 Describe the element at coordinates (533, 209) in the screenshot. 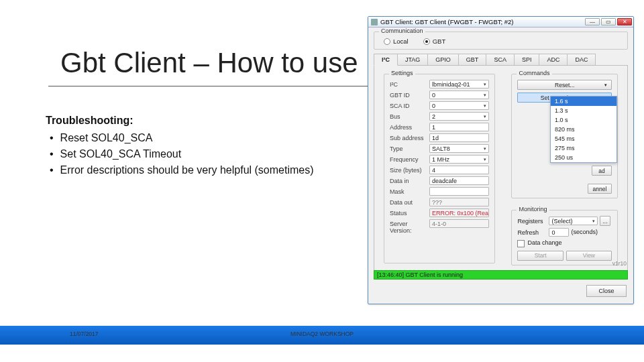

I see `monitoring-group-label: Monitoring` at that location.